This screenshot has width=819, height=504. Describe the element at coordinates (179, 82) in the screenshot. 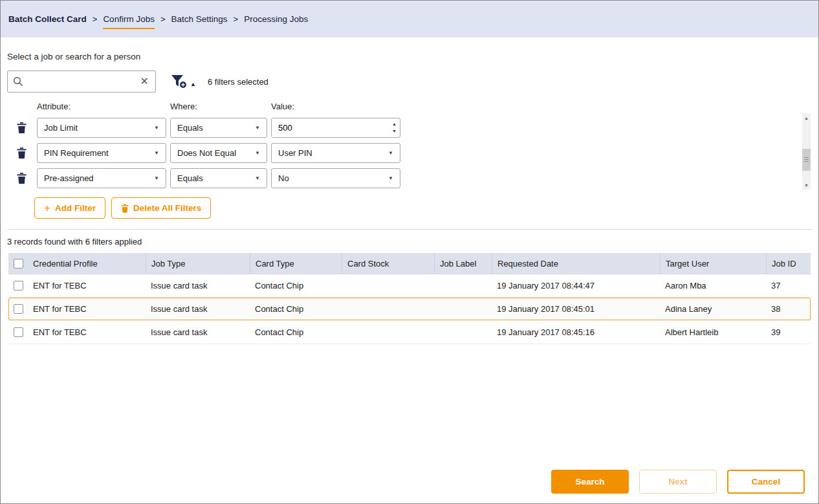

I see `filter-funnel-add-icon` at that location.